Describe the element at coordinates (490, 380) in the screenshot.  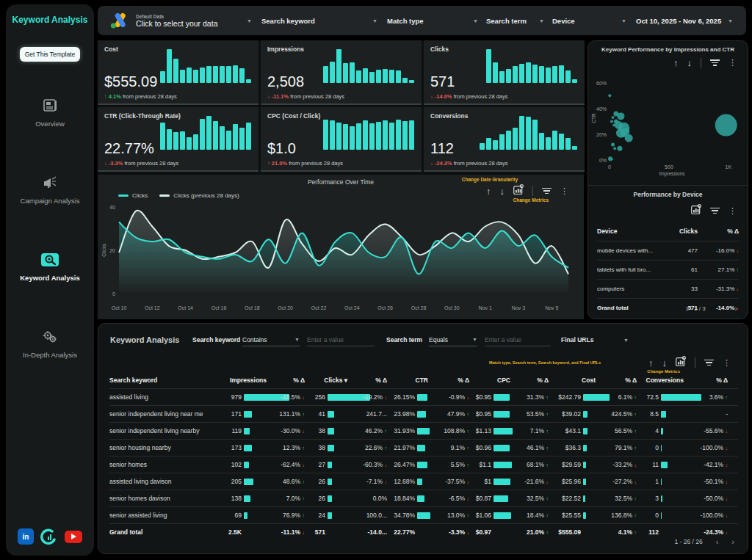
I see `column-header: CPC` at that location.